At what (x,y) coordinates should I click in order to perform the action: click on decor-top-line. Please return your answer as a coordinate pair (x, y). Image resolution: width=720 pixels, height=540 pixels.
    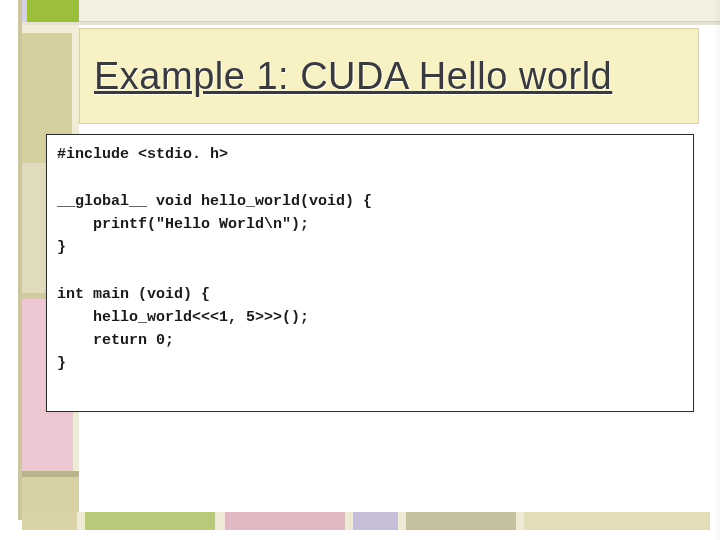
    Looking at the image, I should click on (371, 24).